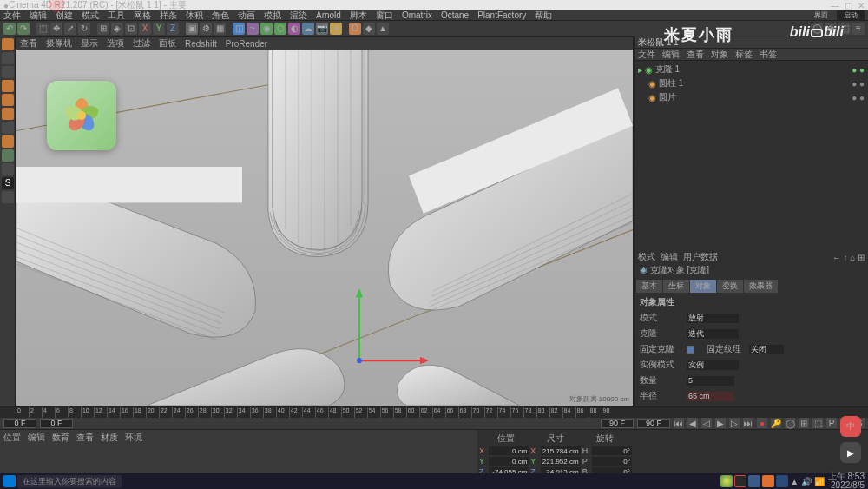  What do you see at coordinates (776, 423) in the screenshot?
I see `autokey-button: 🔑` at bounding box center [776, 423].